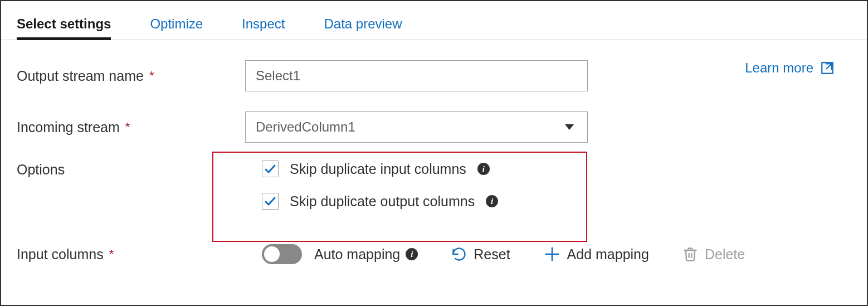  Describe the element at coordinates (725, 254) in the screenshot. I see `label-delete: Delete` at that location.